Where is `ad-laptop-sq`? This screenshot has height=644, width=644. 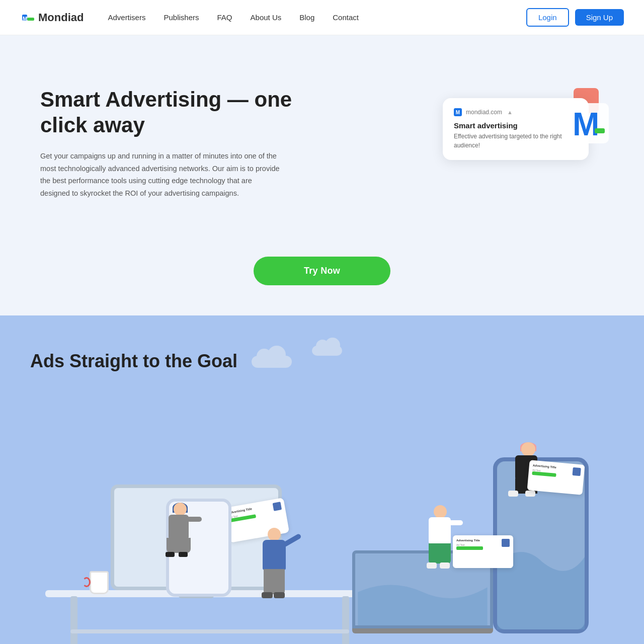
ad-laptop-sq is located at coordinates (506, 543).